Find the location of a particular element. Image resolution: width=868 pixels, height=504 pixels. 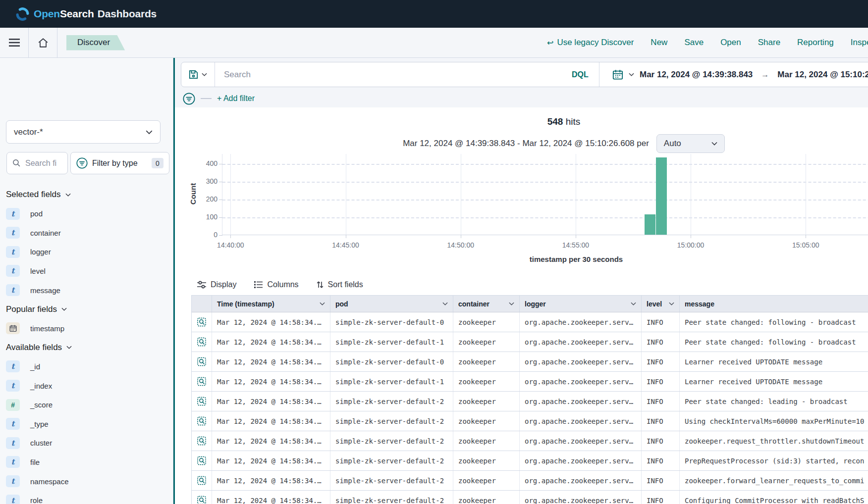

field-item-_id: t_id is located at coordinates (23, 366).